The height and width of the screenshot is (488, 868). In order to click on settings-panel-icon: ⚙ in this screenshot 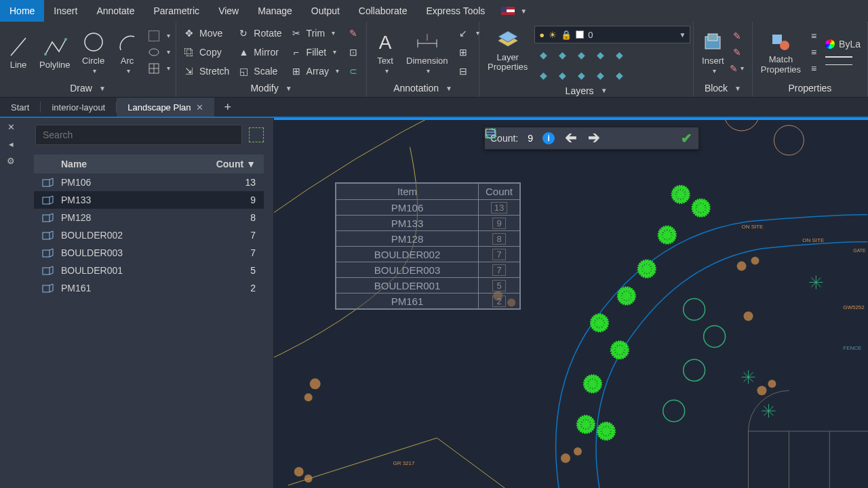, I will do `click(11, 161)`.